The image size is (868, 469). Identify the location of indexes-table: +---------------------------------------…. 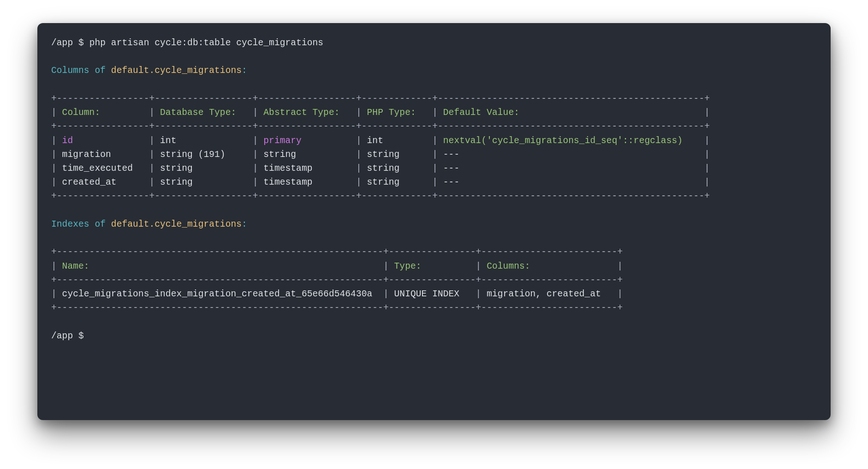
(337, 280).